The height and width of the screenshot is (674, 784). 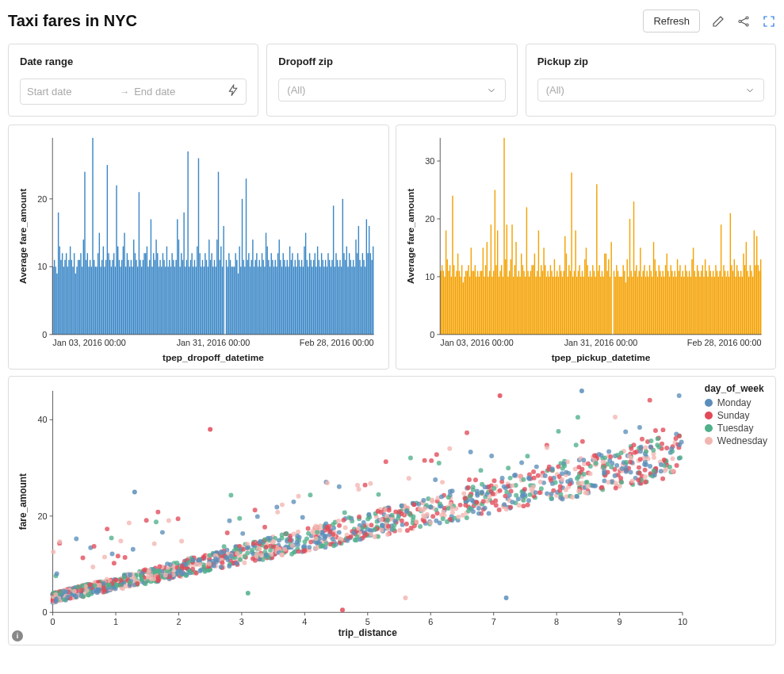 I want to click on autofill-icon, so click(x=233, y=92).